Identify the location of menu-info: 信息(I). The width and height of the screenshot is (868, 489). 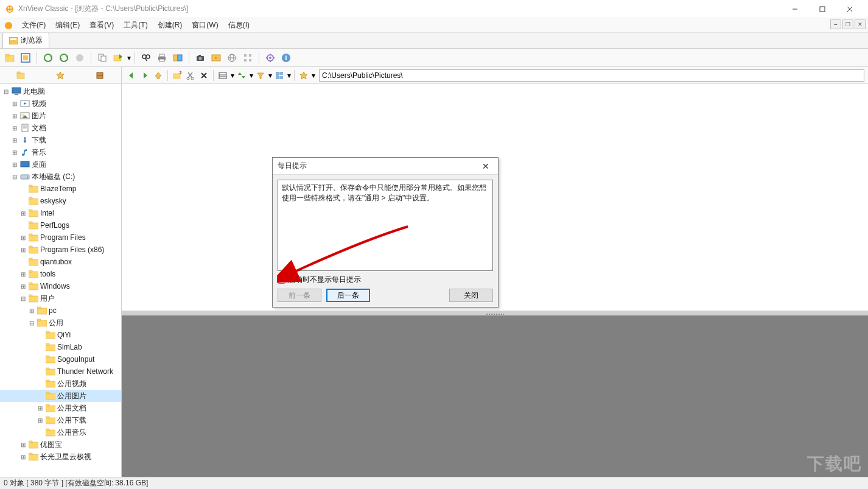
(239, 26).